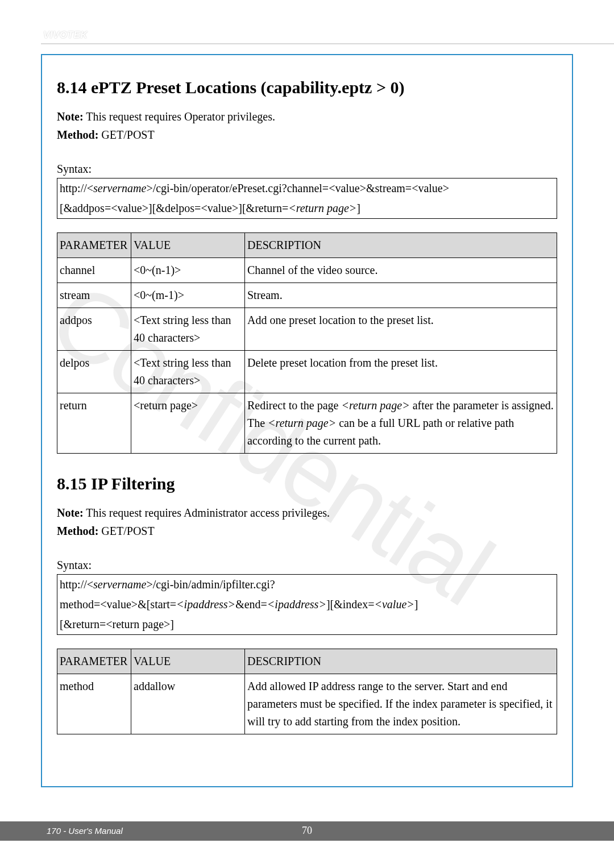  What do you see at coordinates (307, 624) in the screenshot?
I see `syntax-row: [&return=<return page>]` at bounding box center [307, 624].